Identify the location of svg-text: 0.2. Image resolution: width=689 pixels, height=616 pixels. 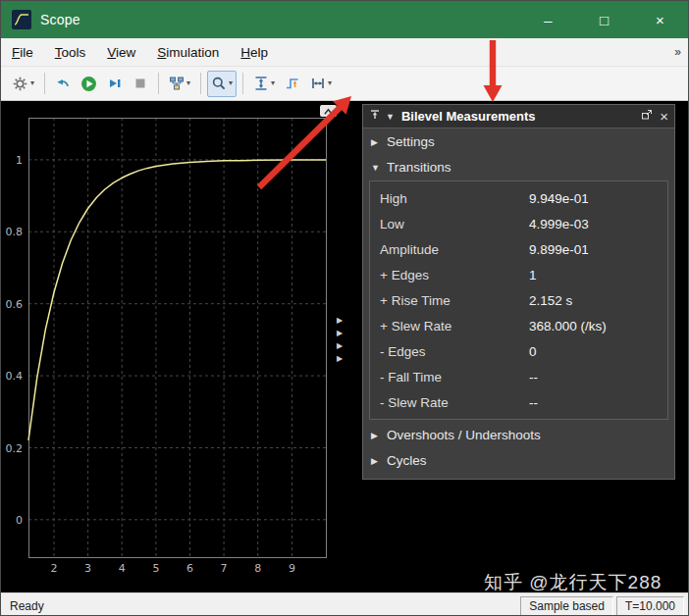
(15, 449).